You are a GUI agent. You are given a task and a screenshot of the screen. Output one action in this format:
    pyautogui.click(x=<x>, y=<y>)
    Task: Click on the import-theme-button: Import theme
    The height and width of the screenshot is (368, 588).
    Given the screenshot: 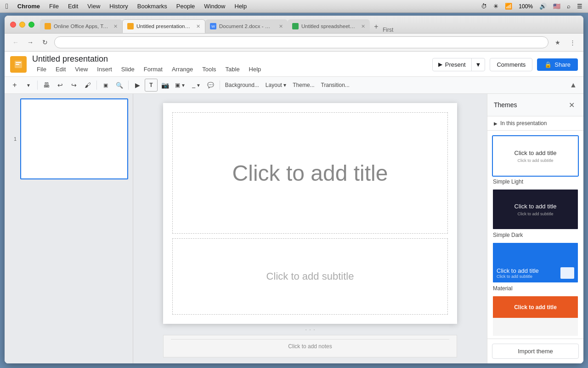 What is the action you would take?
    pyautogui.click(x=536, y=351)
    